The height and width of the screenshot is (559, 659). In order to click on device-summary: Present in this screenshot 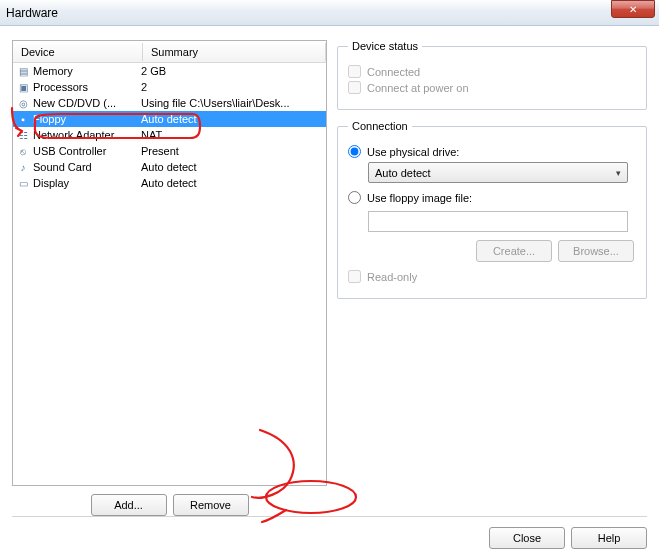, I will do `click(232, 151)`.